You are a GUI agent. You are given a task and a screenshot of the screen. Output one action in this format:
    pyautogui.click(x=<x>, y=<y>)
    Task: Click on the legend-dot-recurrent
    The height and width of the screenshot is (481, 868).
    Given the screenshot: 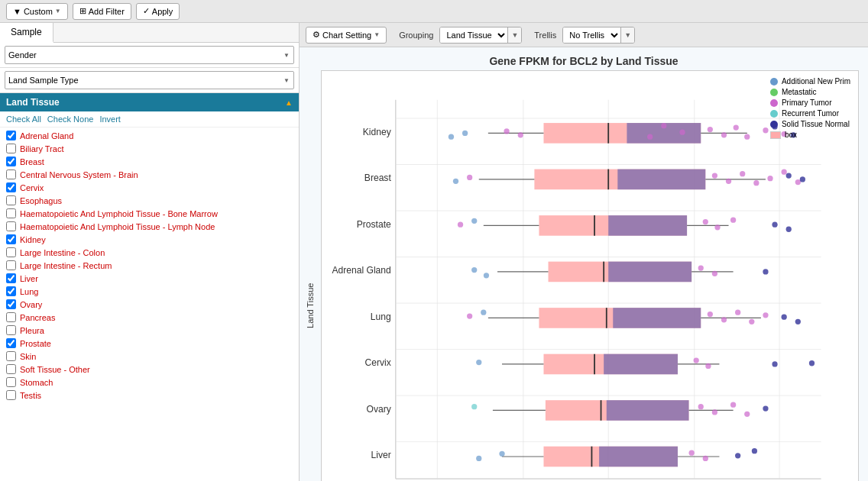 What is the action you would take?
    pyautogui.click(x=774, y=114)
    